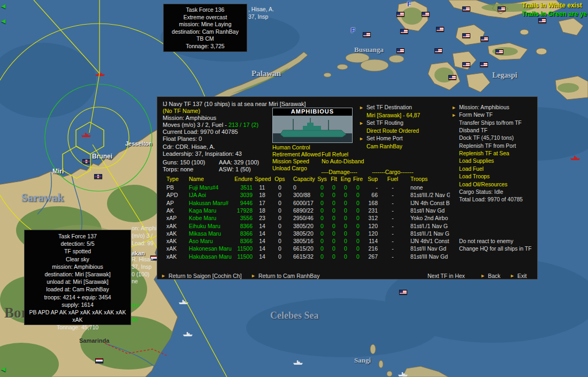 This screenshot has height=377, width=588. Describe the element at coordinates (254, 276) in the screenshot. I see `action-arrow-icon: ►` at that location.